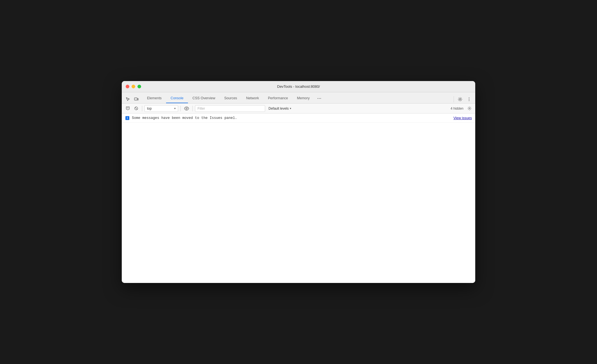  What do you see at coordinates (175, 108) in the screenshot?
I see `chevron-down-icon: ▾` at bounding box center [175, 108].